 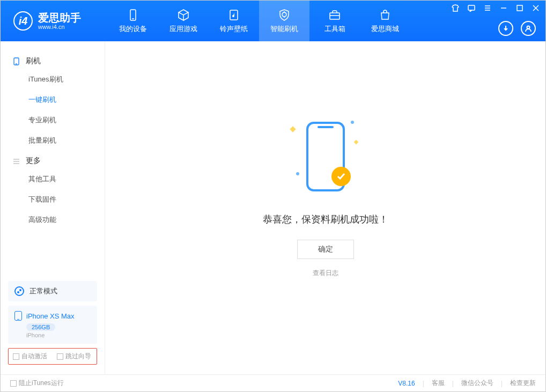 I want to click on device-mode-card: 正常模式, so click(x=53, y=291).